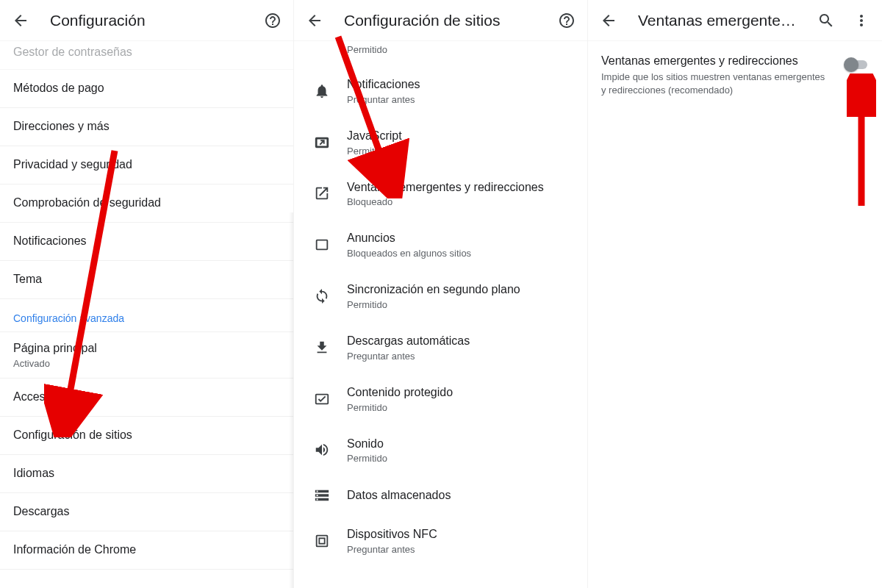  What do you see at coordinates (398, 495) in the screenshot?
I see `row-label: Datos almacenados` at bounding box center [398, 495].